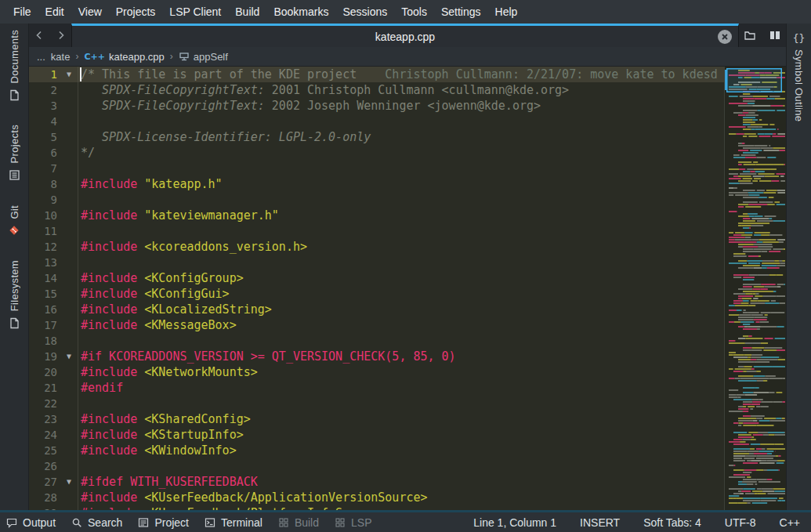 This screenshot has height=532, width=811. I want to click on code-line: 13, so click(376, 262).